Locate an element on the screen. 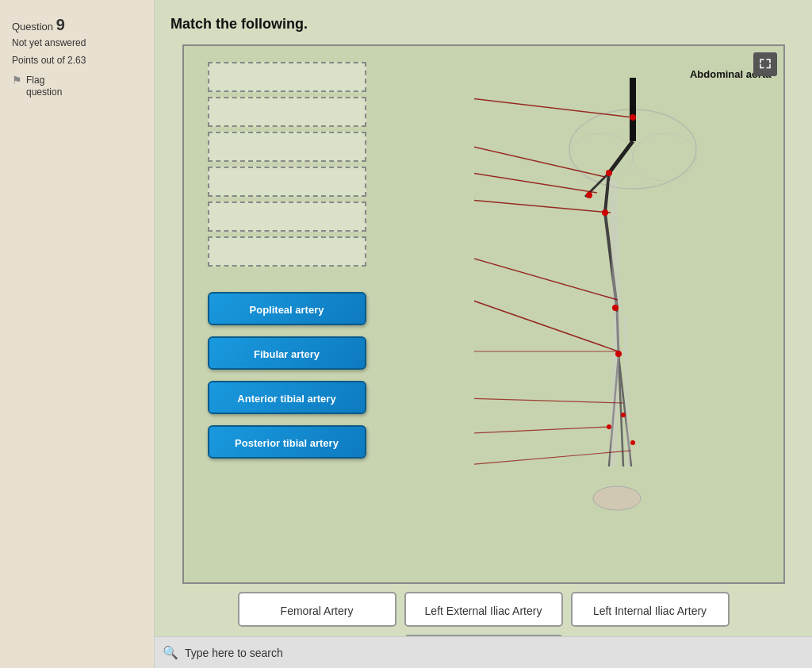  answer-posterior-tibial: Posterior tibial artery is located at coordinates (287, 442).